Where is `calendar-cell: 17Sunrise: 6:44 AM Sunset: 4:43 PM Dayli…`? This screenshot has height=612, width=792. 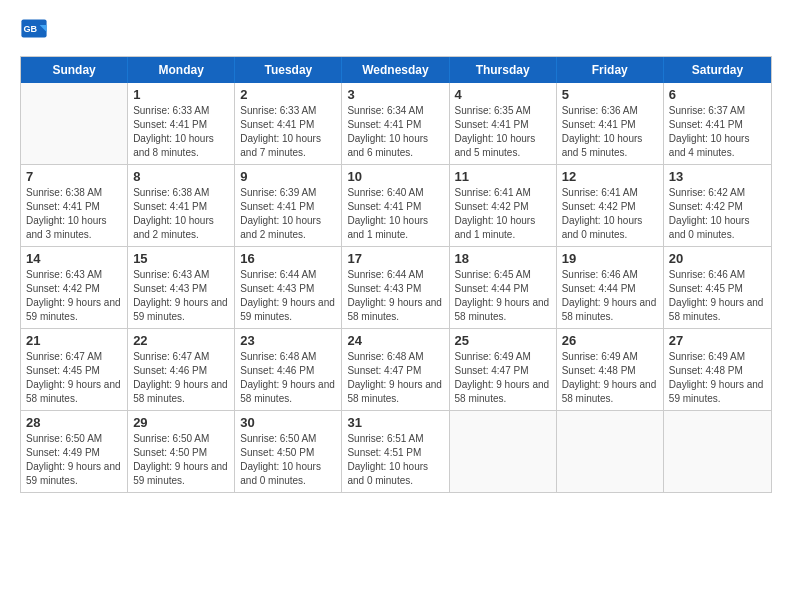
calendar-cell: 17Sunrise: 6:44 AM Sunset: 4:43 PM Dayli… is located at coordinates (396, 288).